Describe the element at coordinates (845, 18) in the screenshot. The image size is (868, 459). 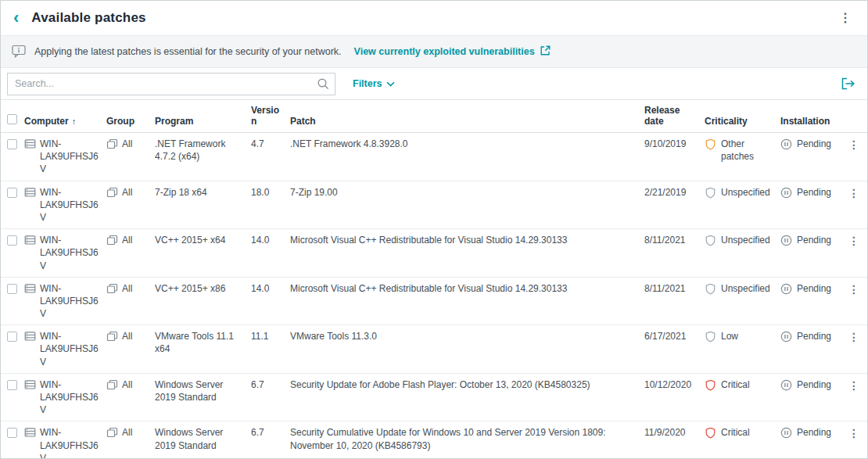
I see `page-kebab-menu-icon: ⋮` at that location.